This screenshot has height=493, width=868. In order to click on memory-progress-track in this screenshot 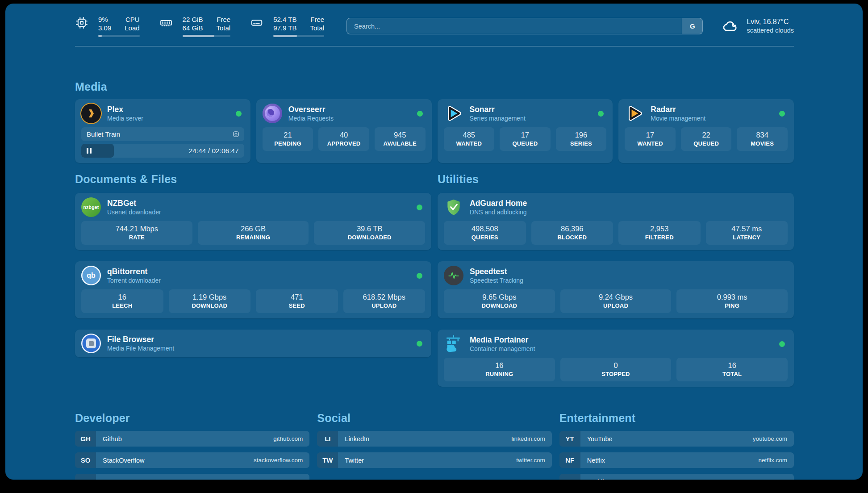, I will do `click(207, 36)`.